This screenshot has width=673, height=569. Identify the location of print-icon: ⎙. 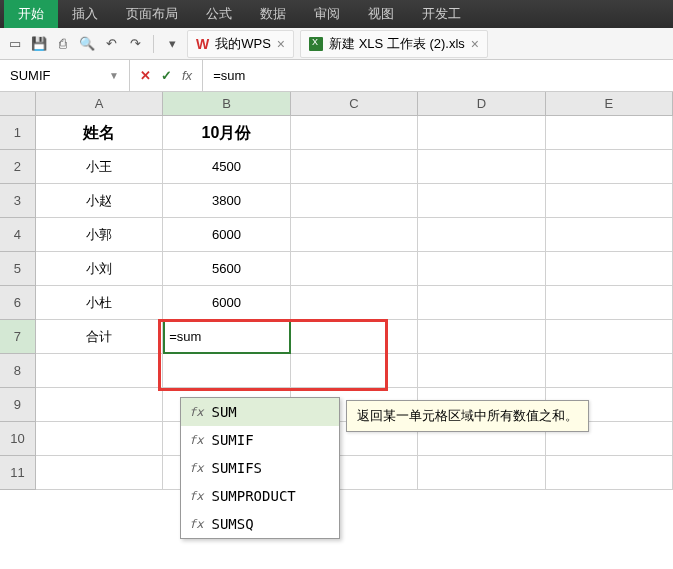
(63, 44).